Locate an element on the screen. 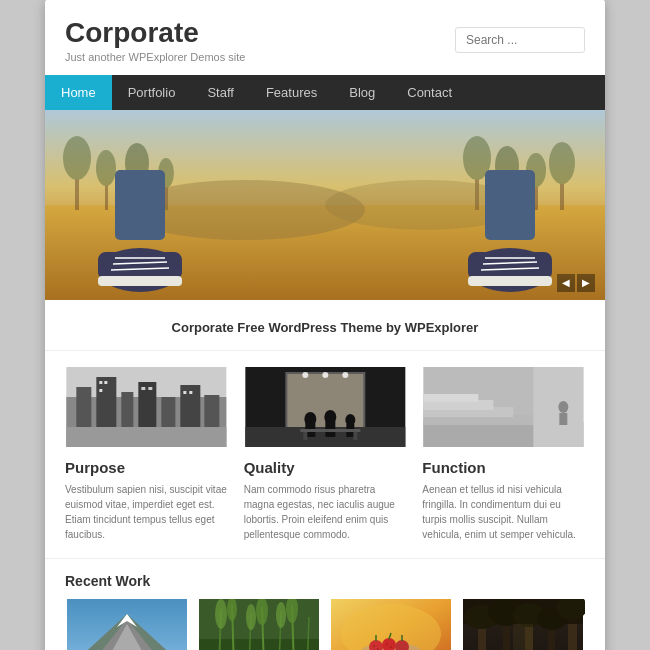  recent-work-section: Recent Work is located at coordinates (325, 604).